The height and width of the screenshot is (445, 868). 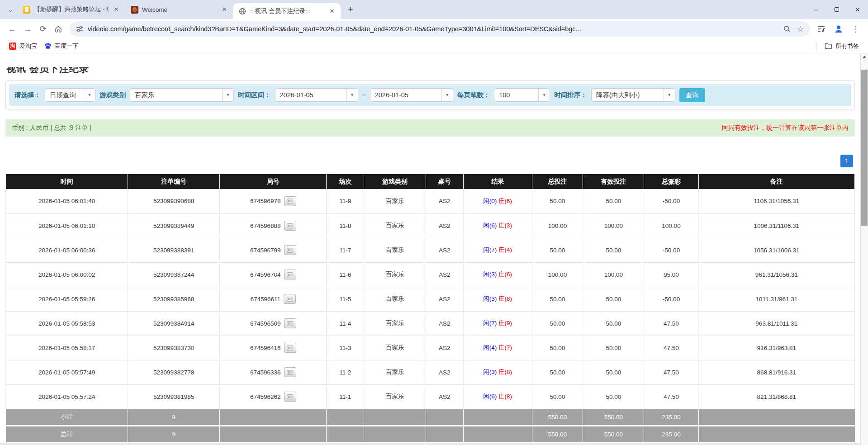 What do you see at coordinates (671, 417) in the screenshot?
I see `subtotal-payout: 235.00` at bounding box center [671, 417].